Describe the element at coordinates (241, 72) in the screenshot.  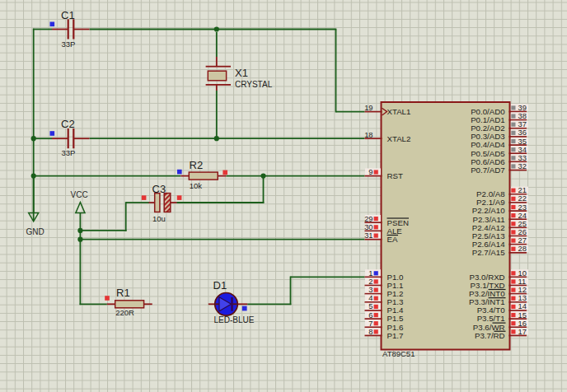
I see `svg-text: X1` at that location.